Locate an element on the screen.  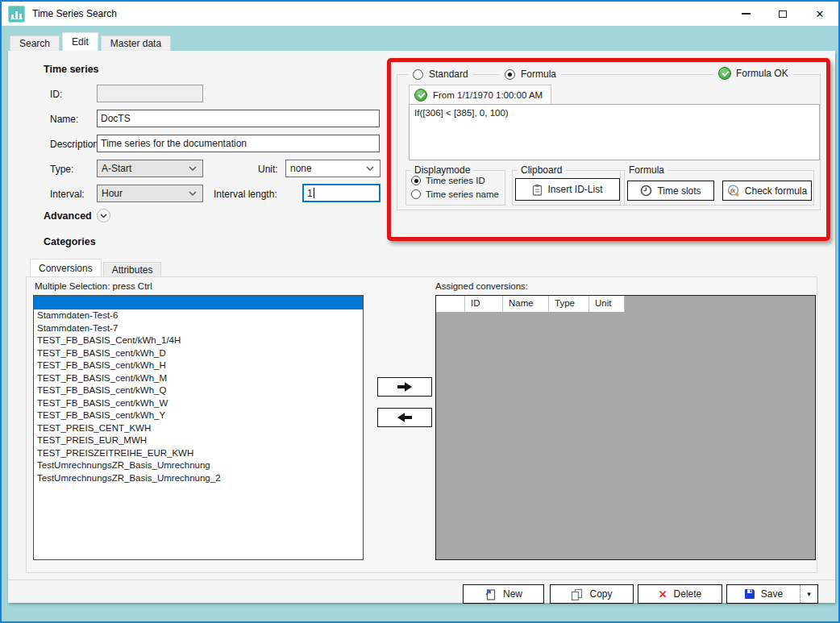
check-formula-label: Check formula is located at coordinates (776, 191).